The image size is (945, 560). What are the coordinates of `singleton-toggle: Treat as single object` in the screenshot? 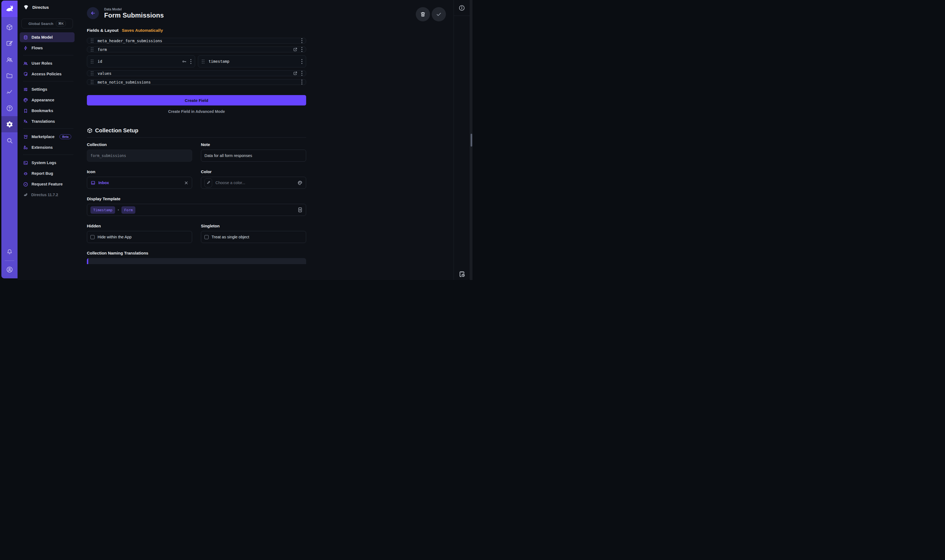 It's located at (254, 237).